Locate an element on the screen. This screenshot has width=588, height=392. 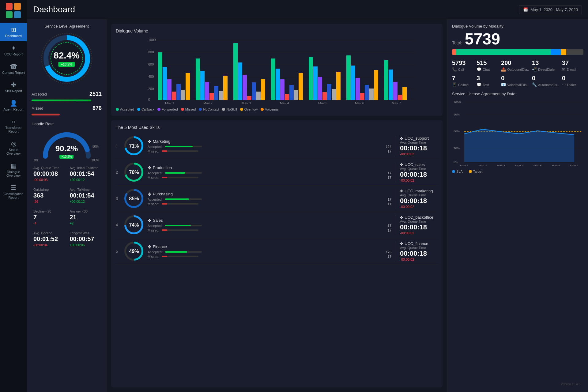
skill-row-2: 3 85% ✤Purchasing Accepted: 17 Missed: 1… is located at coordinates (277, 199).